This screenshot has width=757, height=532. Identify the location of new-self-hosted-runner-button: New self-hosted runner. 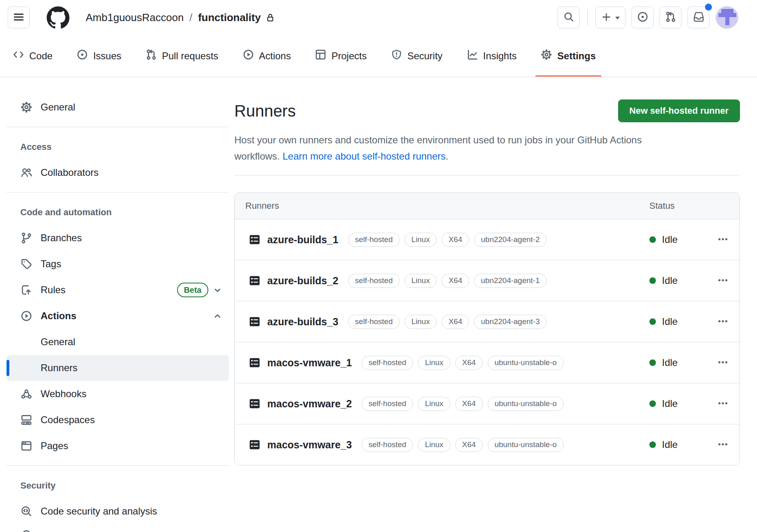
(679, 111).